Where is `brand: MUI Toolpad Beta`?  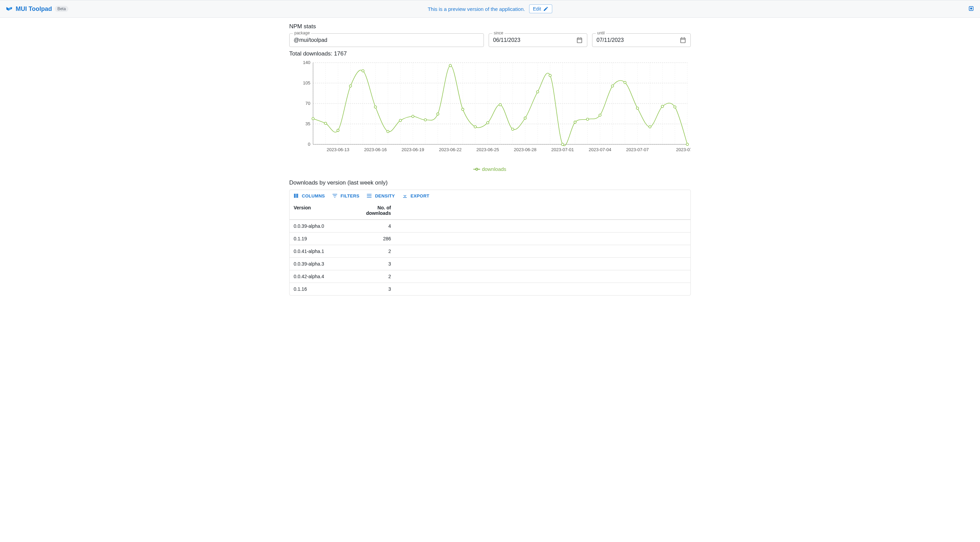 brand: MUI Toolpad Beta is located at coordinates (37, 9).